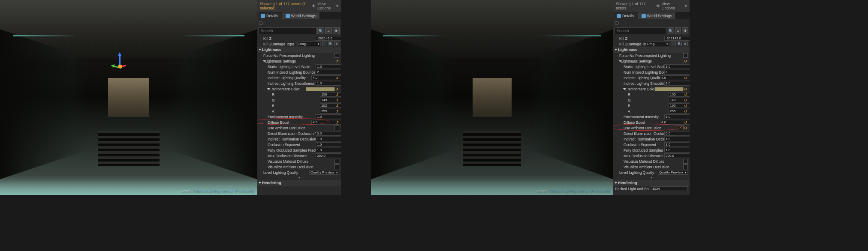 The image size is (868, 251). I want to click on gizmo-origin, so click(120, 66).